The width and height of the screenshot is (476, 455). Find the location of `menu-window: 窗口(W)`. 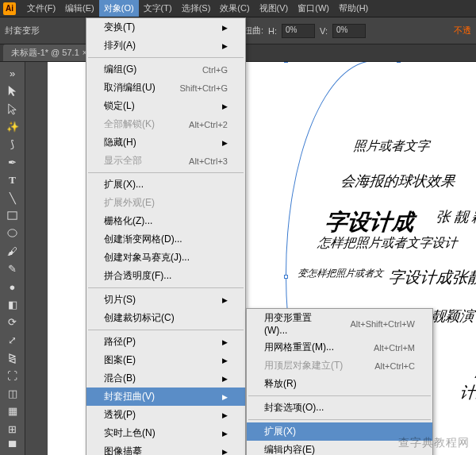

menu-window: 窗口(W) is located at coordinates (313, 8).